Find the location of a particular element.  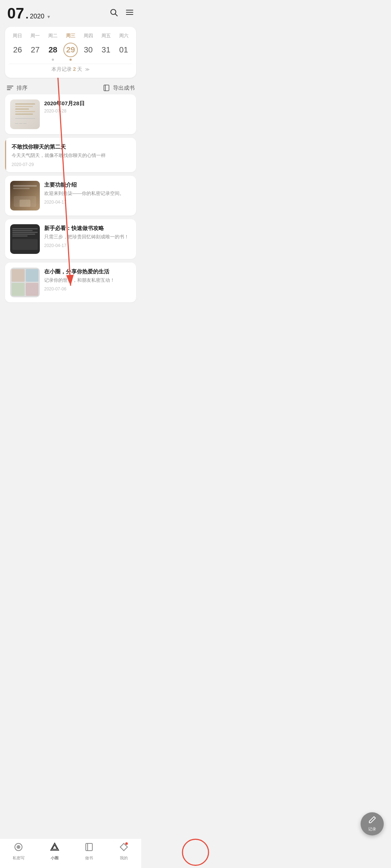

sort-icon is located at coordinates (10, 88).